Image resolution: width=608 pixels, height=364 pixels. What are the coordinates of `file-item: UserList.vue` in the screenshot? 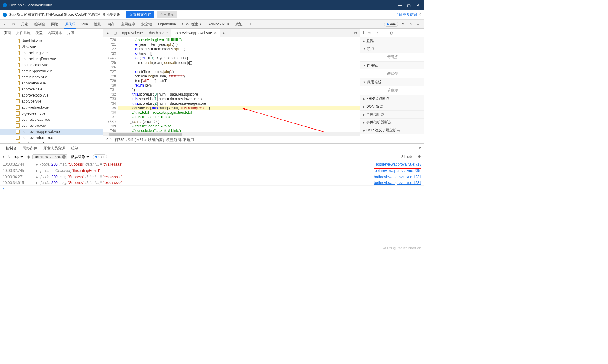 It's located at (51, 41).